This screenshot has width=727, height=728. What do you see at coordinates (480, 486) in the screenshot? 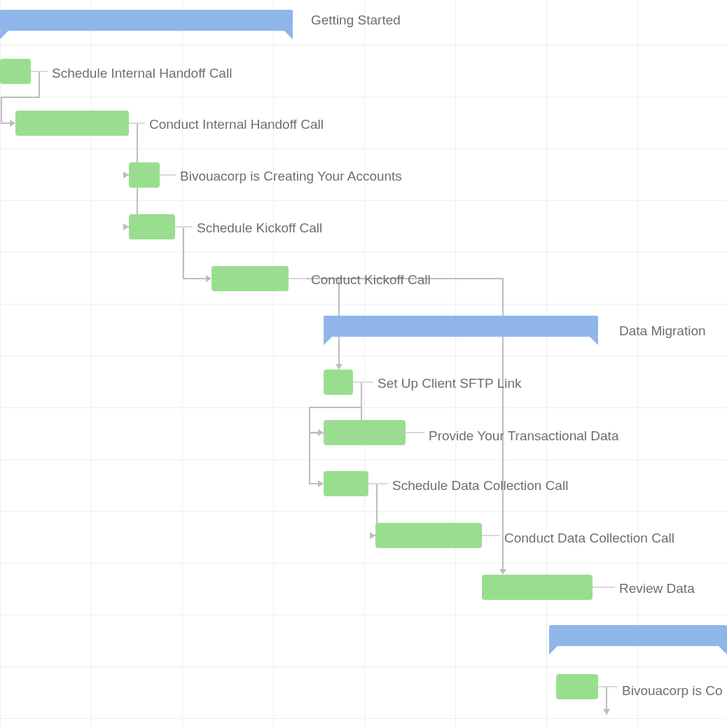
I see `task-label: Schedule Data Collection Call` at bounding box center [480, 486].